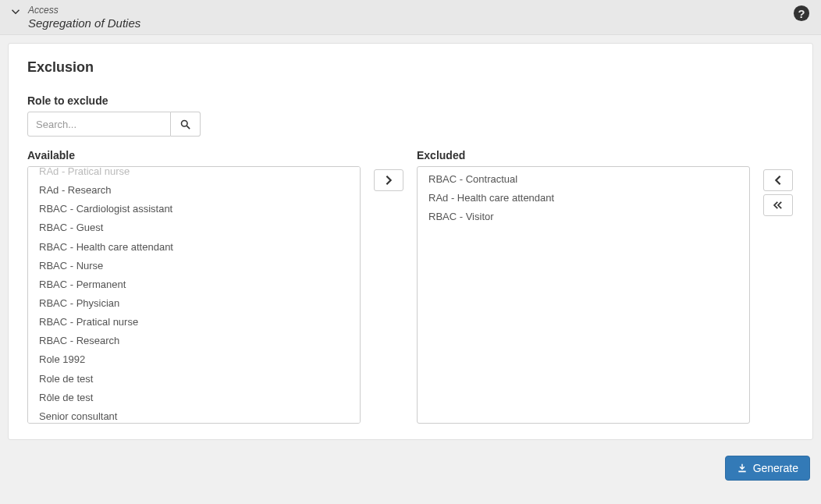 Image resolution: width=821 pixels, height=504 pixels. Describe the element at coordinates (16, 12) in the screenshot. I see `collapse-toggle` at that location.